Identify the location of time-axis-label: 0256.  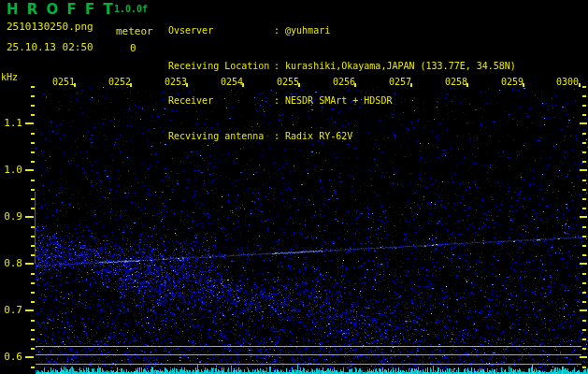
(344, 82).